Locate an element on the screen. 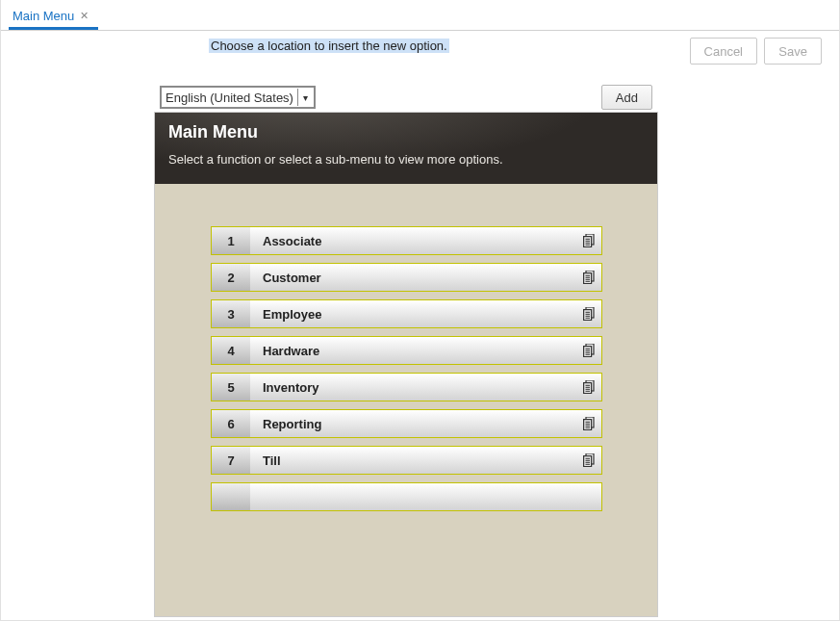  tab-bar: Main Menu ✕ is located at coordinates (420, 15).